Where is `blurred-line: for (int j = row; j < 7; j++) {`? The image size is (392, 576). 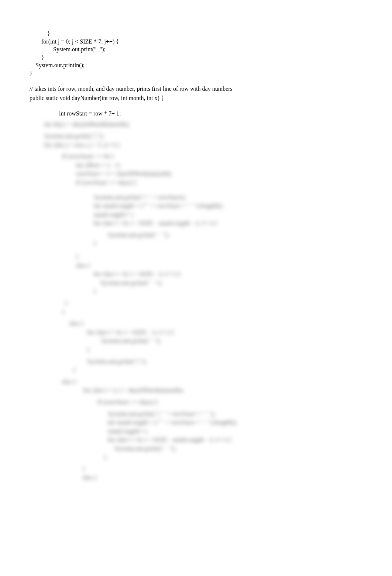 blurred-line: for (int j = row; j < 7; j++) { is located at coordinates (207, 145).